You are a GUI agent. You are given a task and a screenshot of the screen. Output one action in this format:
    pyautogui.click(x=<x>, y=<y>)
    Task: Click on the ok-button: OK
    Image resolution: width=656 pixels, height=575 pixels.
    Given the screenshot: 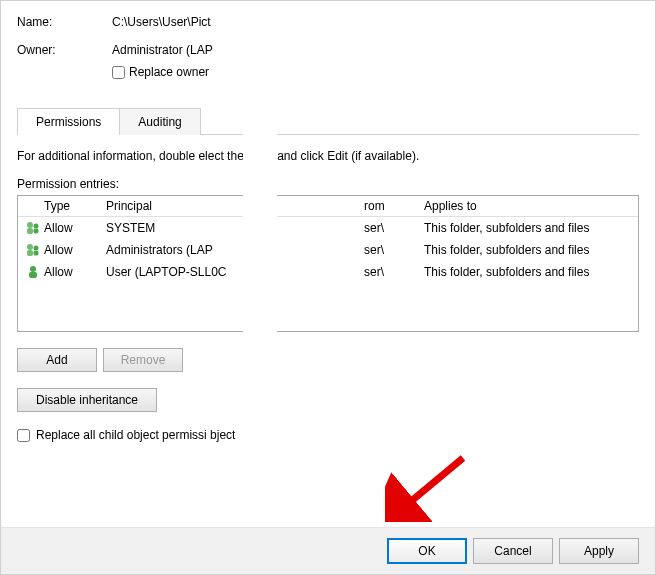 What is the action you would take?
    pyautogui.click(x=427, y=551)
    